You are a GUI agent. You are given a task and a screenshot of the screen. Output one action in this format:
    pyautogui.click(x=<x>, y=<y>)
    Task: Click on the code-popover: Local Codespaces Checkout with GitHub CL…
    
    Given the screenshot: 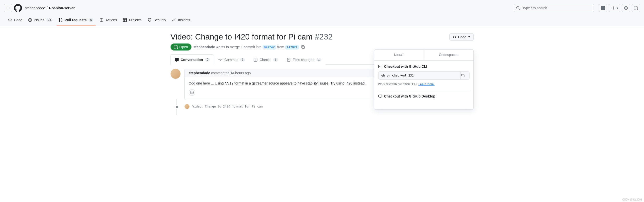 What is the action you would take?
    pyautogui.click(x=424, y=80)
    